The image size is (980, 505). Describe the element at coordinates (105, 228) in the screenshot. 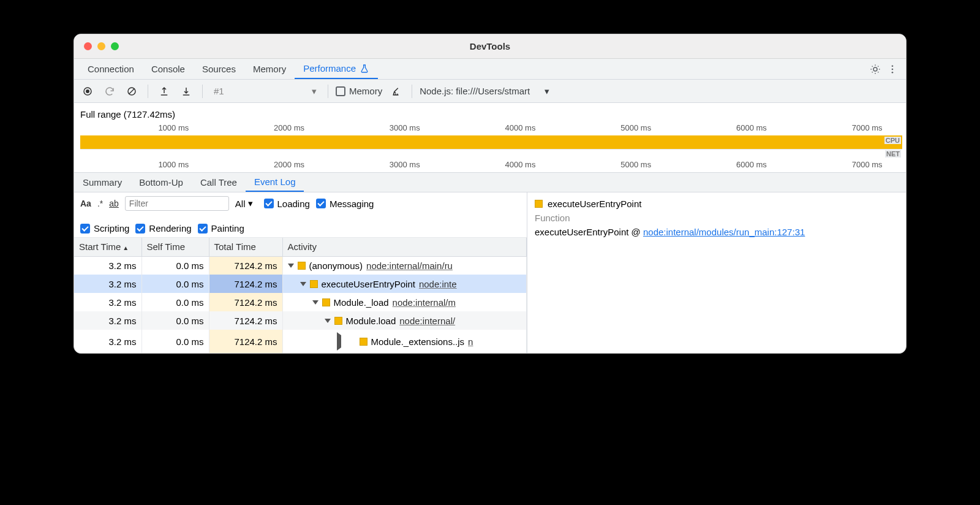

I see `filter-scripting: Scripting` at that location.